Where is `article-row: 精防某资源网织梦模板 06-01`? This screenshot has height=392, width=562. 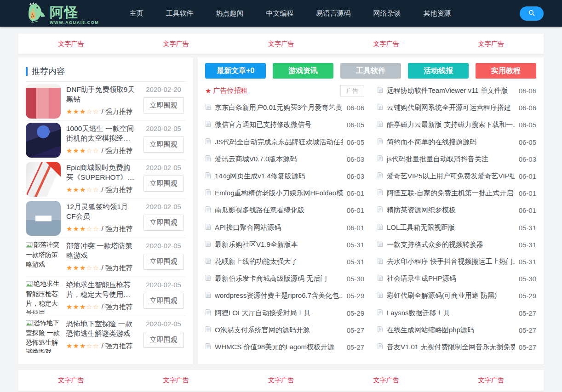
article-row: 精防某资源网织梦模板 06-01 is located at coordinates (457, 210).